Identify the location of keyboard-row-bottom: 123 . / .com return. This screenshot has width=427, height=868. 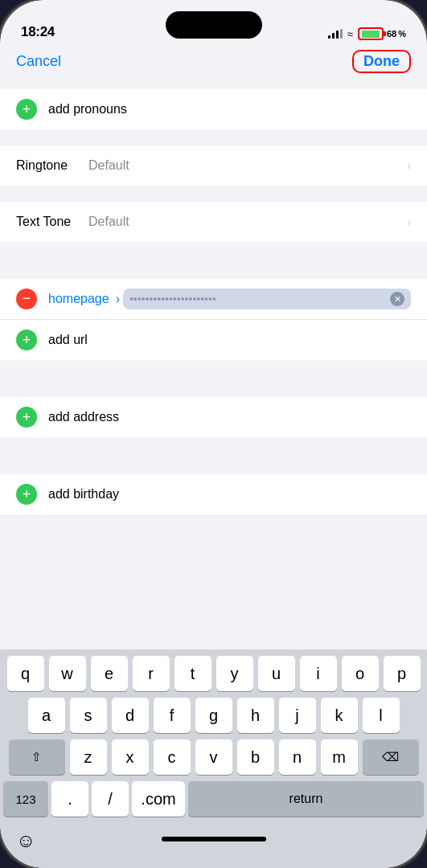
(214, 799).